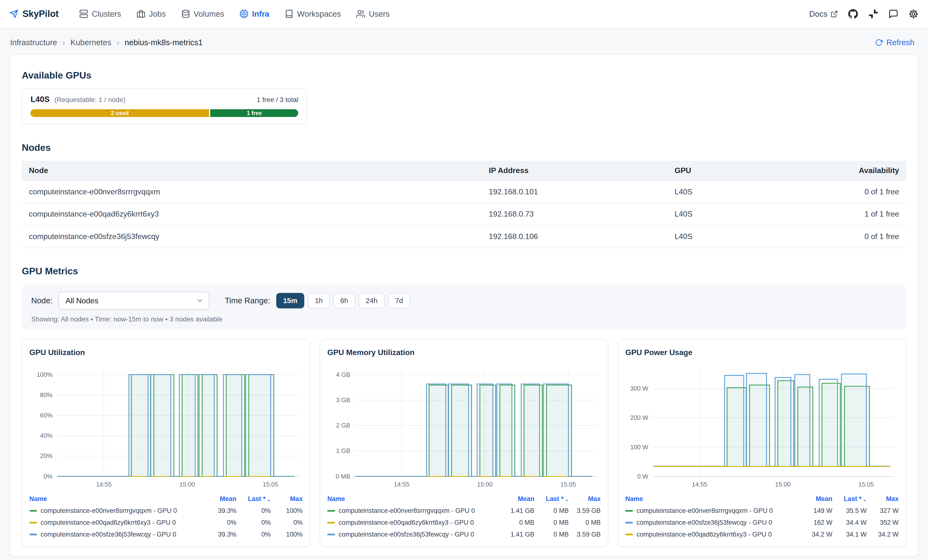  What do you see at coordinates (379, 14) in the screenshot?
I see `nav-item-label: Users` at bounding box center [379, 14].